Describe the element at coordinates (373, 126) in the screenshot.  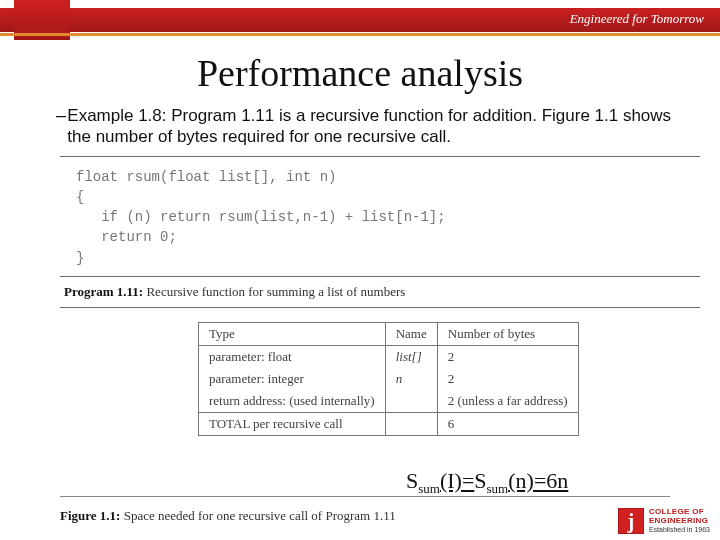
I see `bullet-item: – Example 1.8: Program 1.11 is a recursi…` at that location.